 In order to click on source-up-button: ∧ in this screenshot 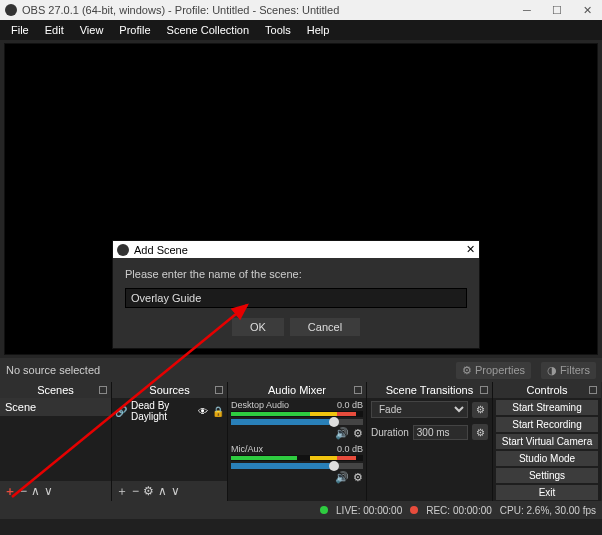, I will do `click(162, 491)`.